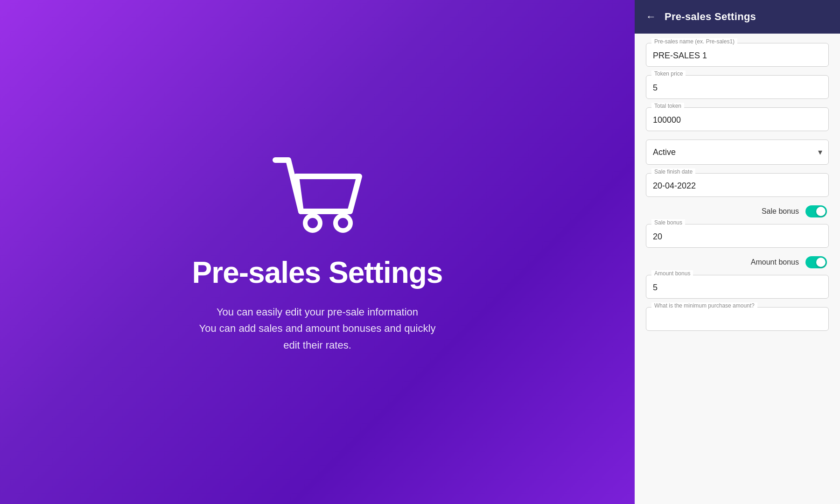 The image size is (840, 504). I want to click on left-title: Pre-sales Settings, so click(317, 273).